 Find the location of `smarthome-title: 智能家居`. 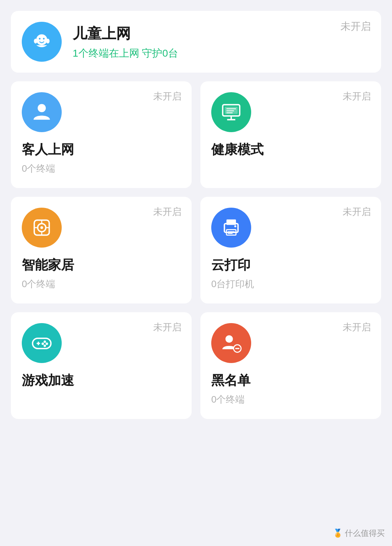

smarthome-title: 智能家居 is located at coordinates (101, 265).